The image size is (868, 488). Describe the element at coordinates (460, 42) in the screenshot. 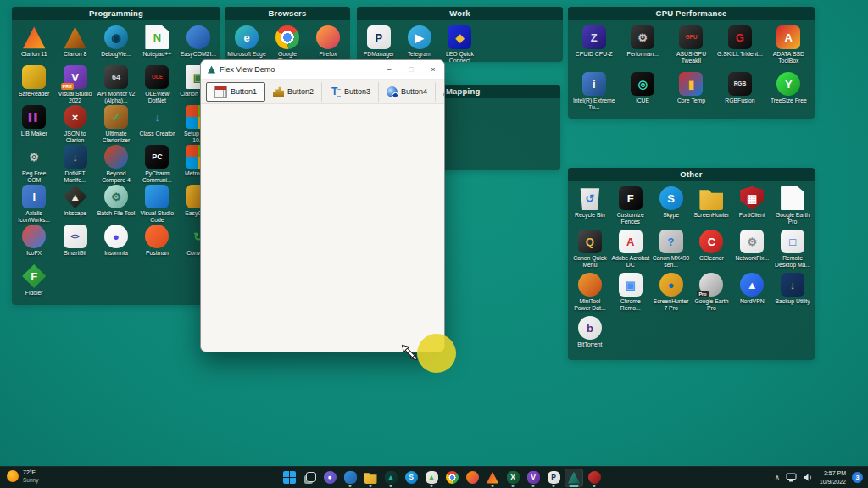

I see `desktop-icon-leo-quick-connect: ◆LEO Quick Connect` at that location.